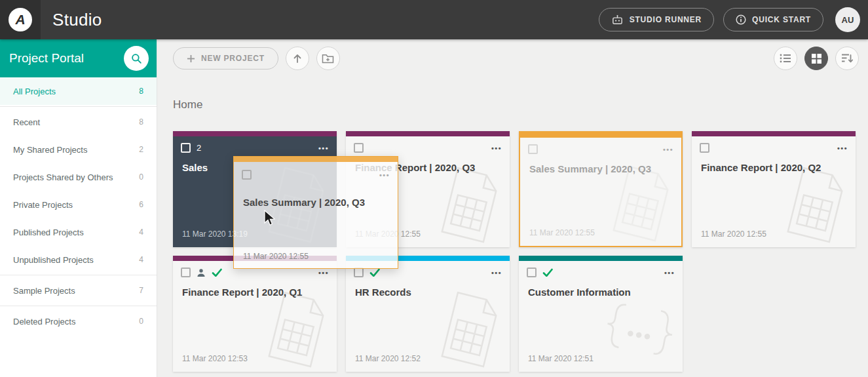 The height and width of the screenshot is (377, 868). Describe the element at coordinates (316, 212) in the screenshot. I see `drag-ghost-card: ••• Sales Summary | 2020, Q3 11 Mar 2020…` at that location.